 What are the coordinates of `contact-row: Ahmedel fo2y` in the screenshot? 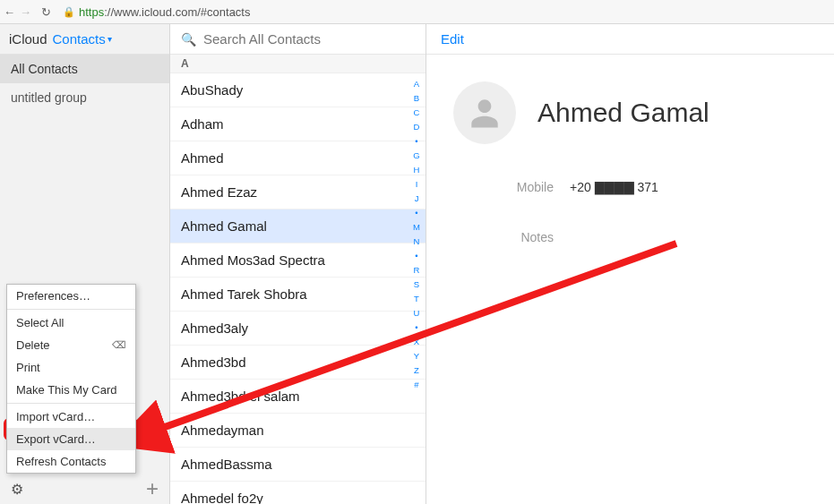 It's located at (297, 492).